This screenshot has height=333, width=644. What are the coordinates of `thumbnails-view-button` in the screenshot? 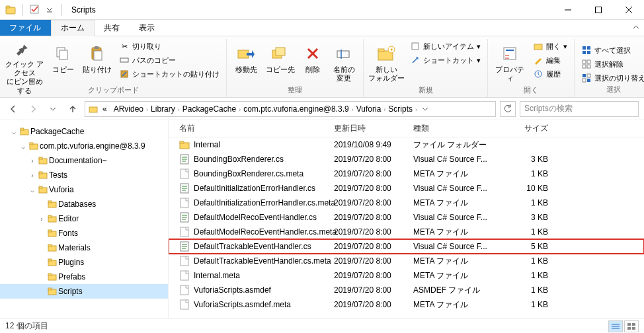 It's located at (631, 326).